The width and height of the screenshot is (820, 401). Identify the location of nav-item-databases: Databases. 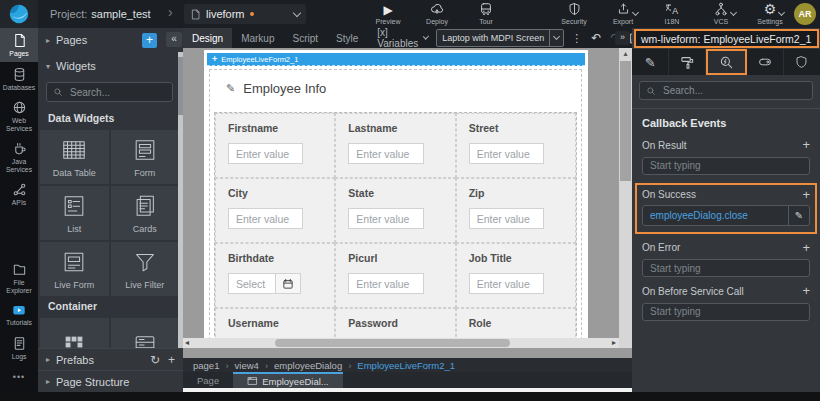
(19, 79).